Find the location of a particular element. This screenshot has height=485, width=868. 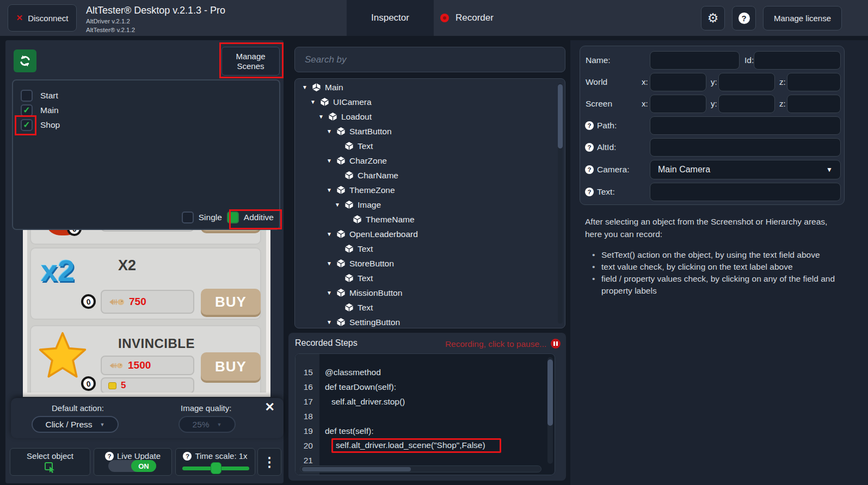

more-options-button: ⋮ is located at coordinates (269, 462).